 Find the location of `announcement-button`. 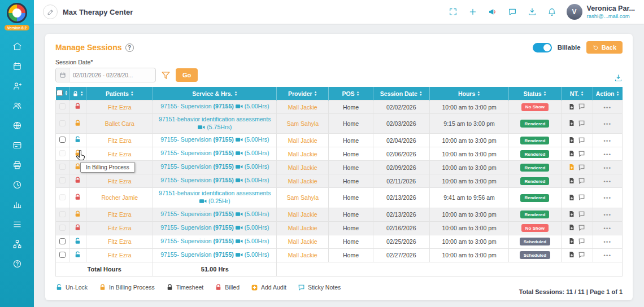

announcement-button is located at coordinates (493, 12).